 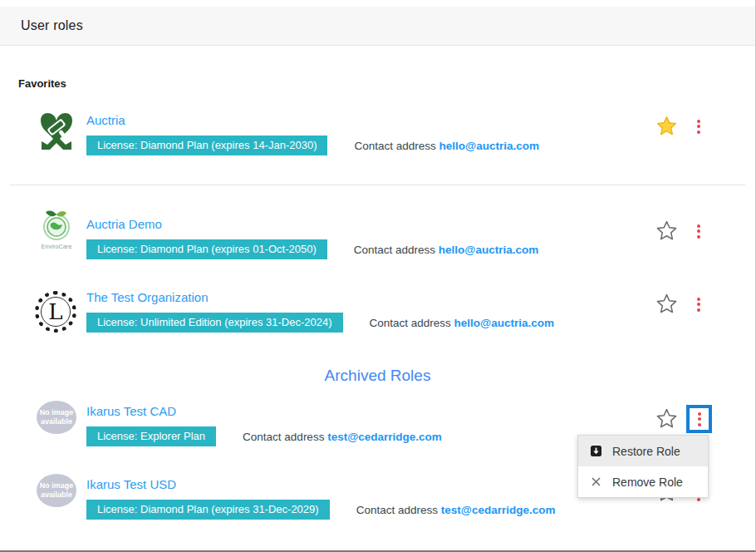 What do you see at coordinates (648, 482) in the screenshot?
I see `menu-item-label: Remove Role` at bounding box center [648, 482].